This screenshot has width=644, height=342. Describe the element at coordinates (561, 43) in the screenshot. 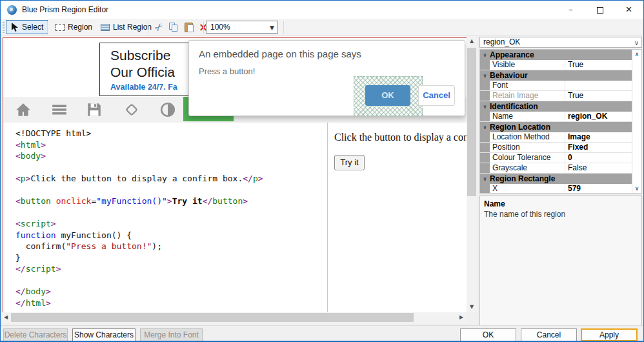

I see `region-selector-combobox: region_OK ∨` at that location.